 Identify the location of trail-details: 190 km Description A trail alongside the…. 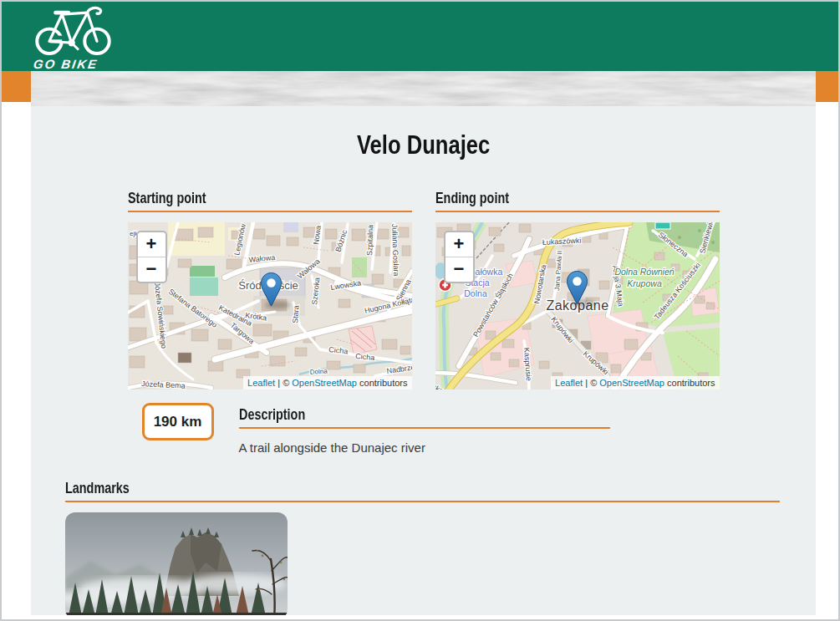
(424, 429).